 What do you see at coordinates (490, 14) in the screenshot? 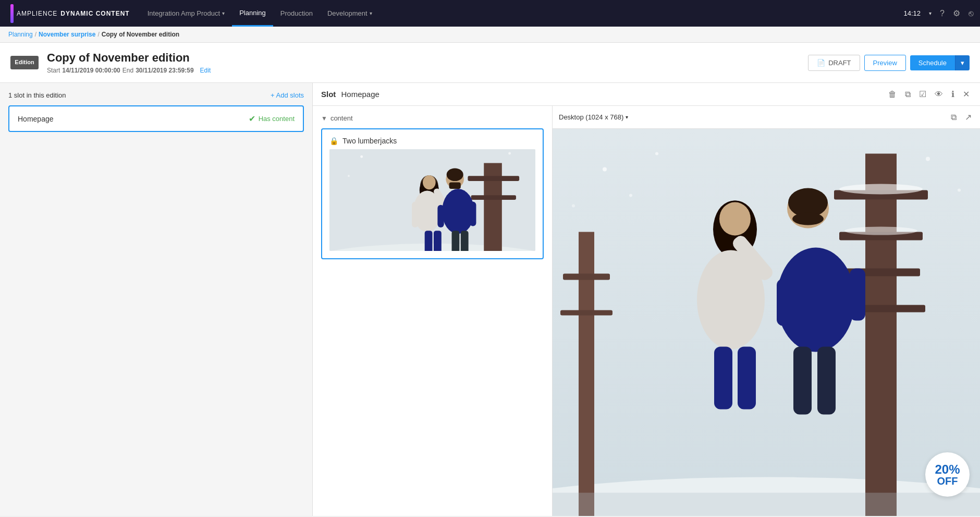
I see `top-navigation: AMPLIENCE DYNAMIC CONTENT Integration Am…` at bounding box center [490, 14].